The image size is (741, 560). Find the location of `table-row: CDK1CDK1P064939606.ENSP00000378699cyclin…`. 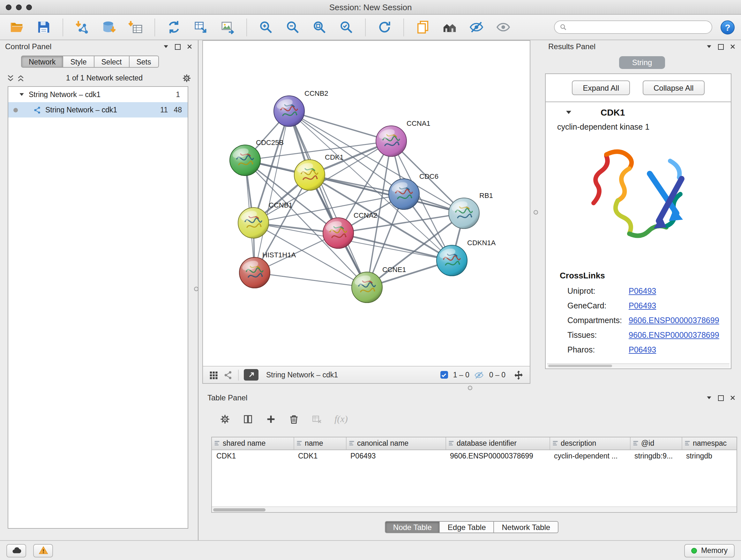

table-row: CDK1CDK1P064939606.ENSP00000378699cyclin… is located at coordinates (475, 456).